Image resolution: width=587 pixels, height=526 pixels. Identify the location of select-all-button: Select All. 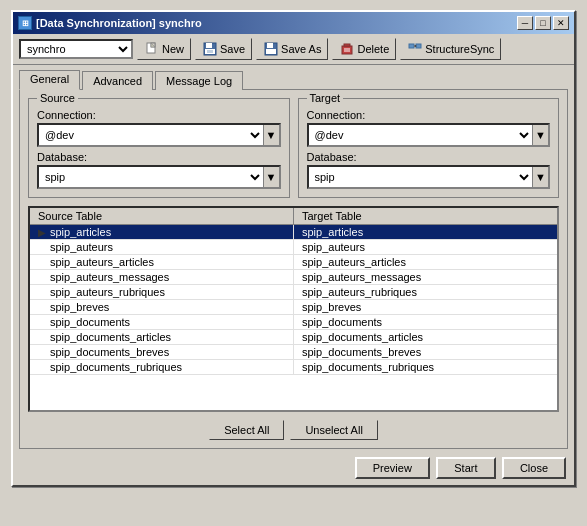
(246, 430).